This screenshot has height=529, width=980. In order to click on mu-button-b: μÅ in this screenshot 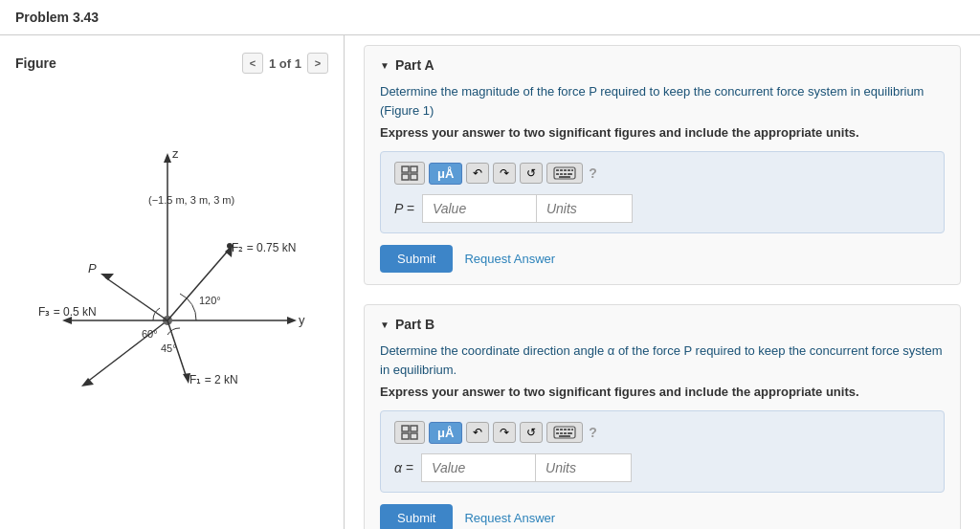, I will do `click(446, 432)`.